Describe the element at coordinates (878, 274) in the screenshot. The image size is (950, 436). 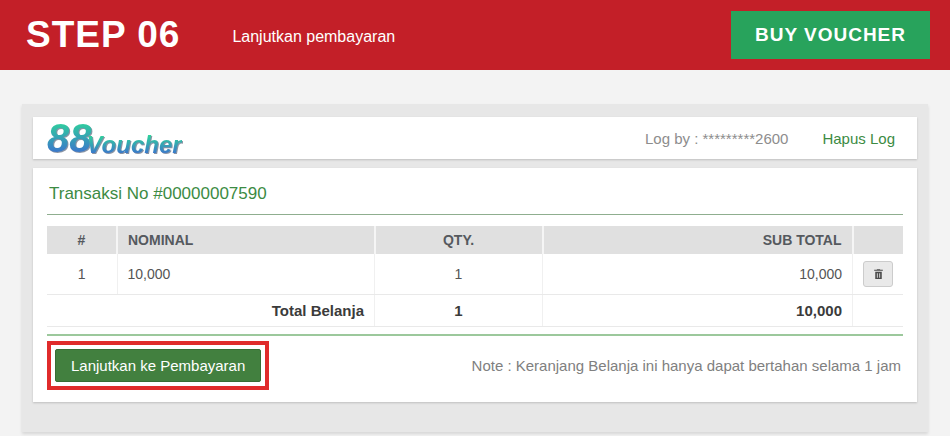
I see `delete-row-button` at that location.